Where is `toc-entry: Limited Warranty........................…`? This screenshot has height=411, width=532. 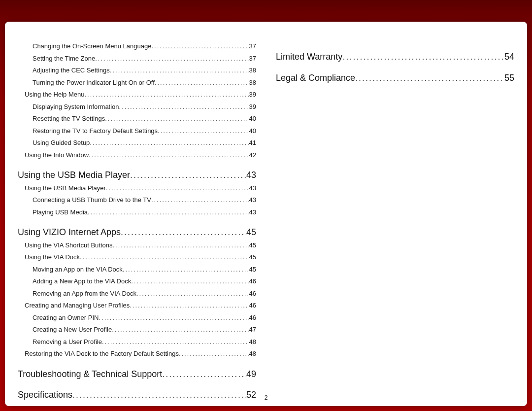 toc-entry: Limited Warranty........................… is located at coordinates (395, 57).